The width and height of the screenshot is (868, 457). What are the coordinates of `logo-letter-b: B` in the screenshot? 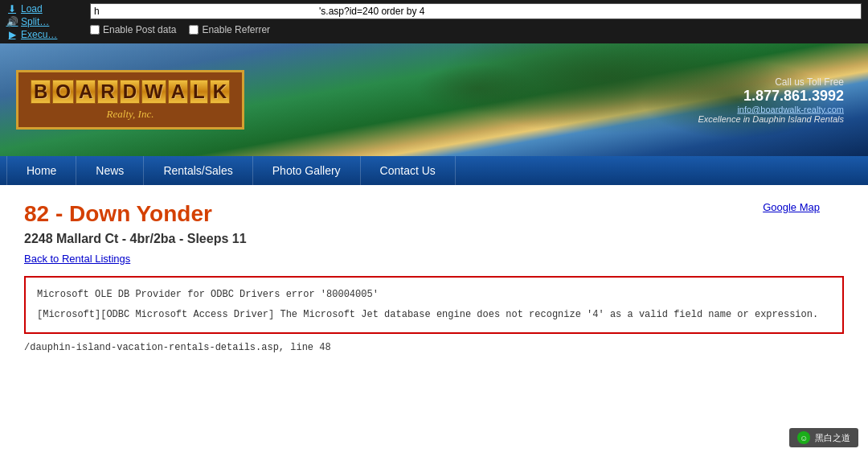 It's located at (40, 92).